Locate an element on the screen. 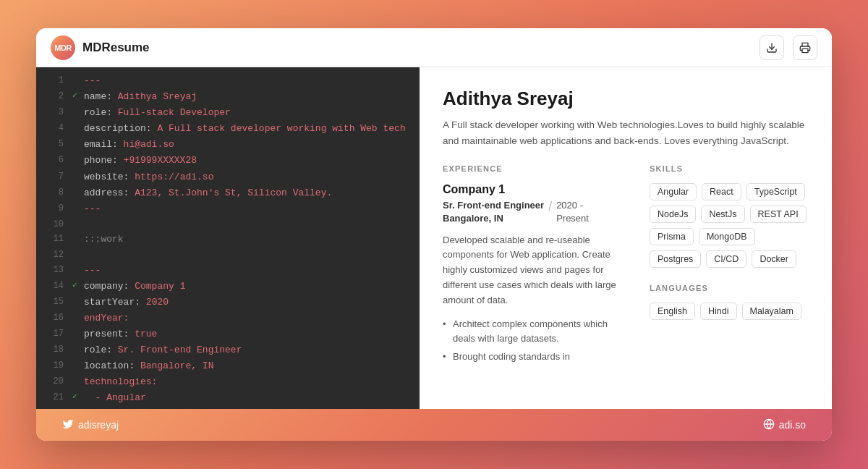 This screenshot has height=469, width=868. line-number: 20 is located at coordinates (54, 381).